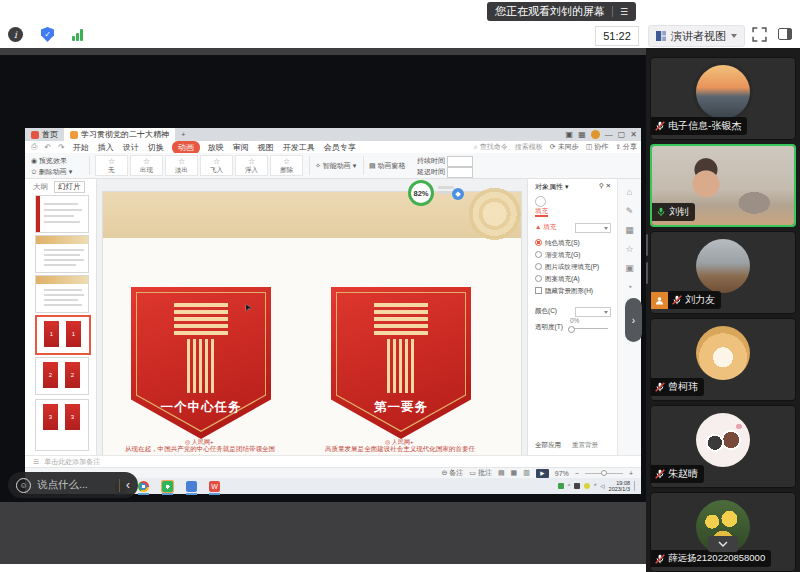 The image size is (800, 572). What do you see at coordinates (286, 166) in the screenshot?
I see `preset-wipe: ☆擦除` at bounding box center [286, 166].